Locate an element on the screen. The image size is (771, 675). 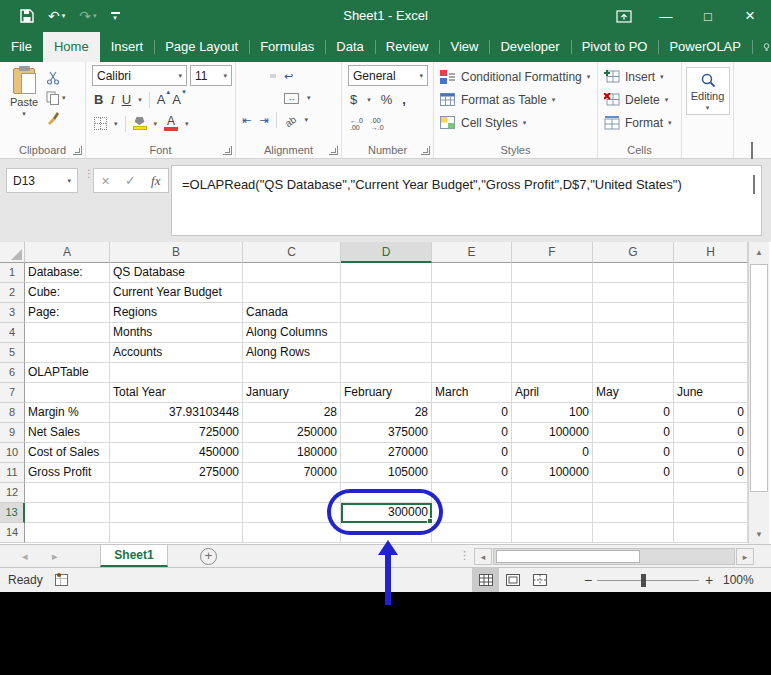
scroll-down-button: ▼ is located at coordinates (759, 534).